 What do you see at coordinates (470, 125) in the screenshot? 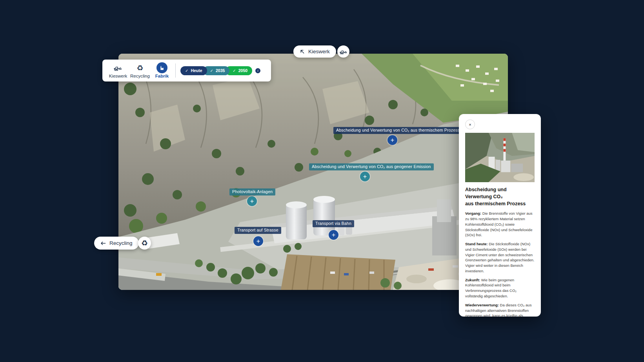
I see `close-icon: ×` at bounding box center [470, 125].